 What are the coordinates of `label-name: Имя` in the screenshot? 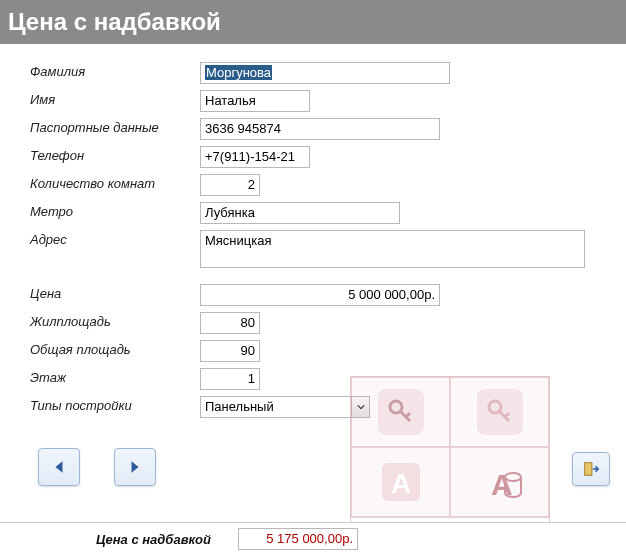 It's located at (115, 98).